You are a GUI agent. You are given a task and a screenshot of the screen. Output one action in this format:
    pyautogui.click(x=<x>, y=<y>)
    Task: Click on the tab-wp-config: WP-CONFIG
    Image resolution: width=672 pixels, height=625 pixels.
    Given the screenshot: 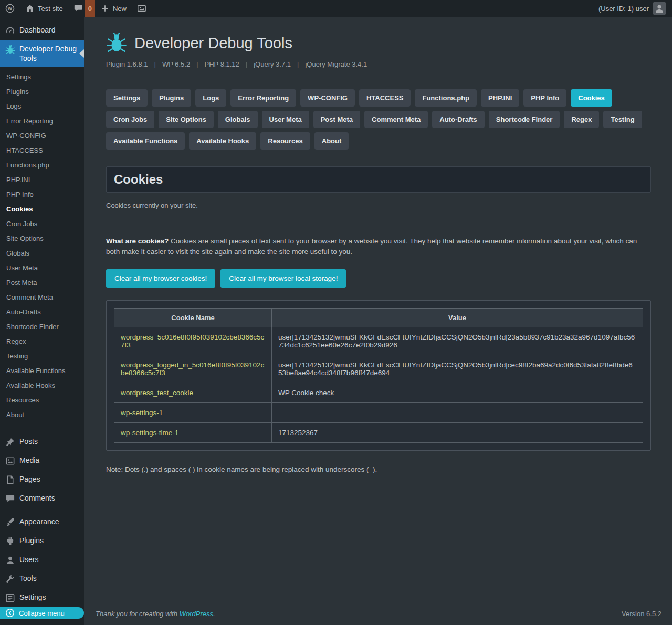 What is the action you would take?
    pyautogui.click(x=328, y=98)
    